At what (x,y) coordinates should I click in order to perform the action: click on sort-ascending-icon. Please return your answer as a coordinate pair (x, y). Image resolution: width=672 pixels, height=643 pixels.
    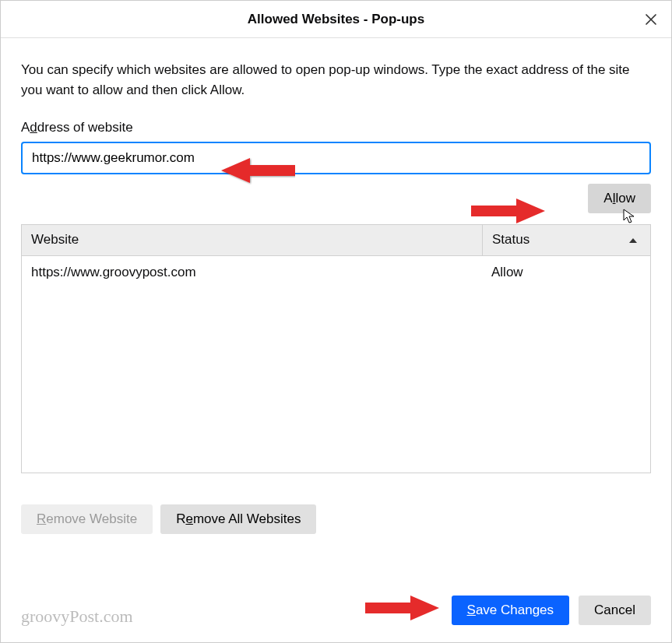
    Looking at the image, I should click on (633, 240).